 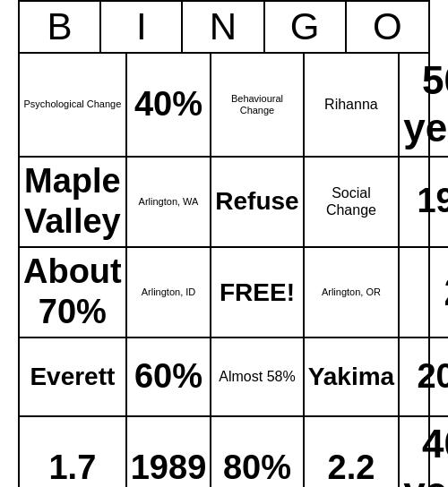 What do you see at coordinates (170, 106) in the screenshot?
I see `bingo-cell: 40%` at bounding box center [170, 106].